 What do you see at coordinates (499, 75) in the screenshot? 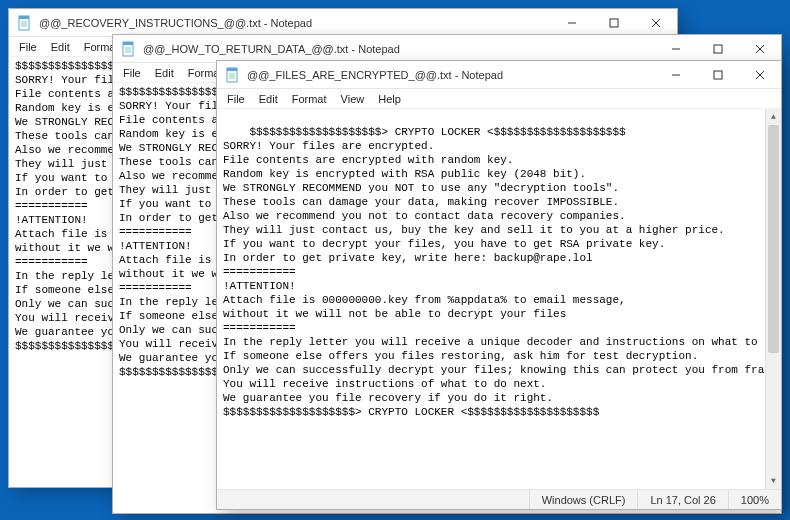
I see `titlebar: @@_FILES_ARE_ENCRYPTED_@@.txt - Notepad` at bounding box center [499, 75].